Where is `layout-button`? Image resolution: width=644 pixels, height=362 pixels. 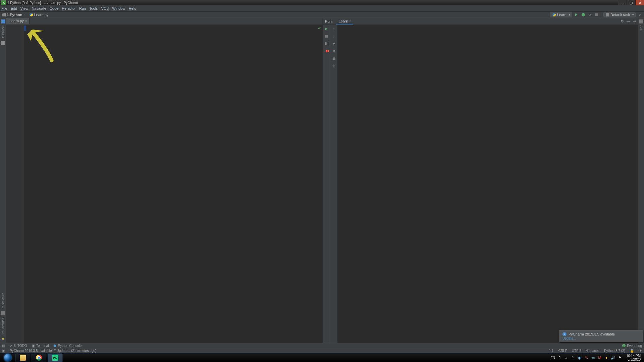
layout-button is located at coordinates (327, 44).